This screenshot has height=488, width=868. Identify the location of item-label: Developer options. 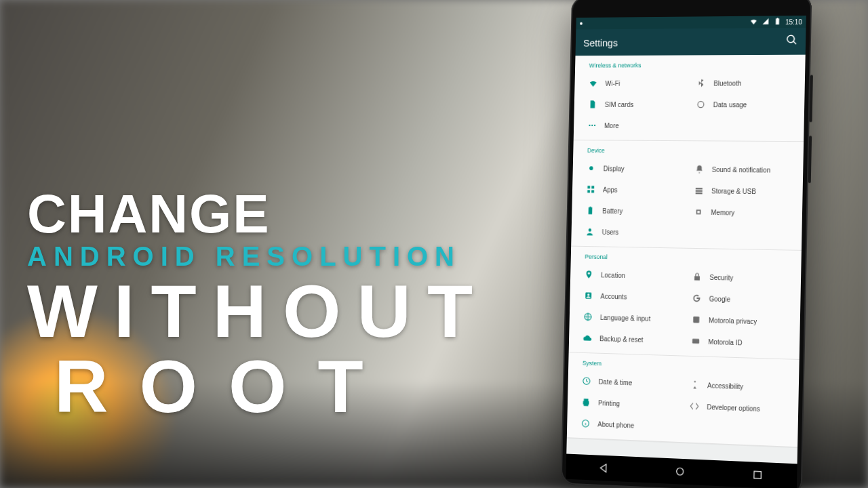
(734, 408).